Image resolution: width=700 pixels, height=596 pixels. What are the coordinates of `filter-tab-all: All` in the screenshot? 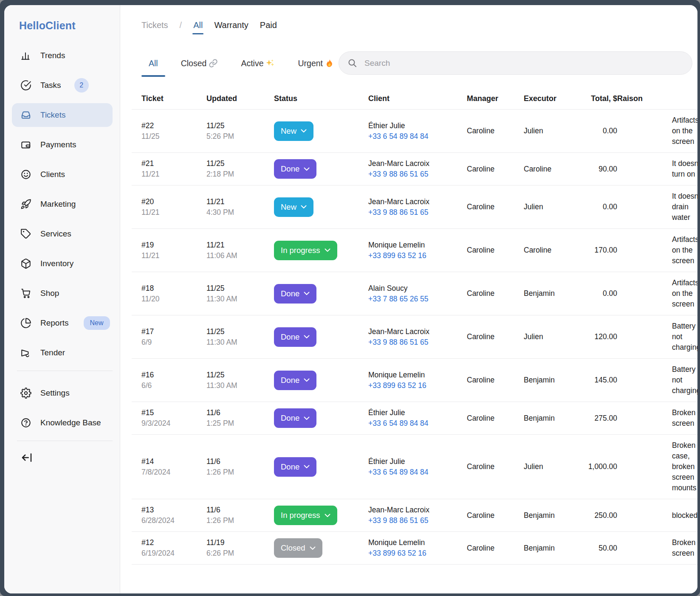 It's located at (153, 67).